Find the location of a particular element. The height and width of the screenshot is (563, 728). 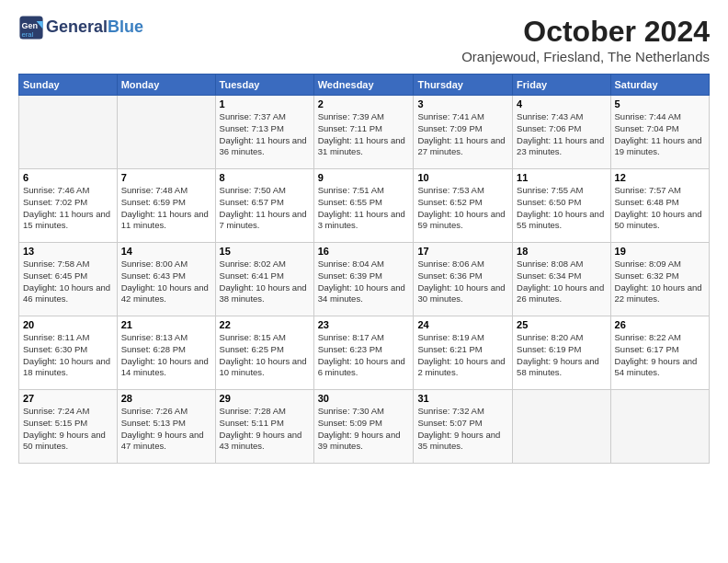

calendar-week-row: 27Sunrise: 7:24 AM Sunset: 5:15 PM Dayli… is located at coordinates (364, 427).